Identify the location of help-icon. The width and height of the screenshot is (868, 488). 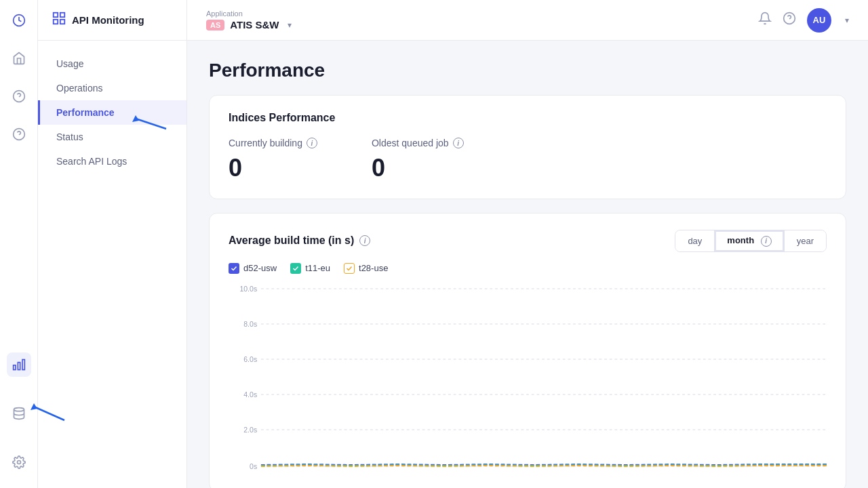
(789, 20).